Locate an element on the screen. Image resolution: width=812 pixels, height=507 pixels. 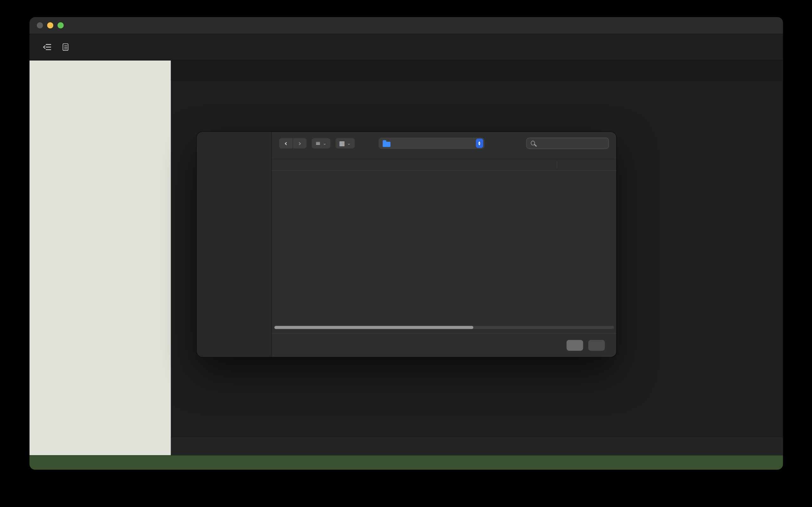
folder-select: ▲▼ is located at coordinates (432, 143).